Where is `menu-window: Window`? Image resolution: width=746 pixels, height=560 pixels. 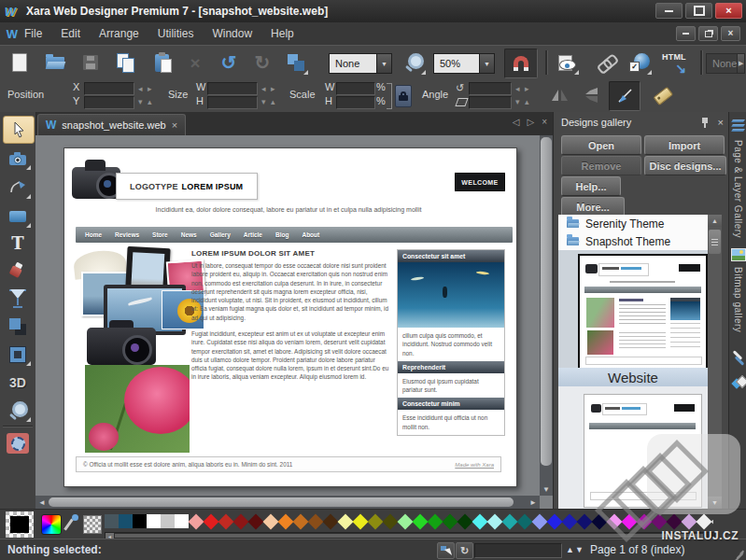
menu-window: Window is located at coordinates (232, 34).